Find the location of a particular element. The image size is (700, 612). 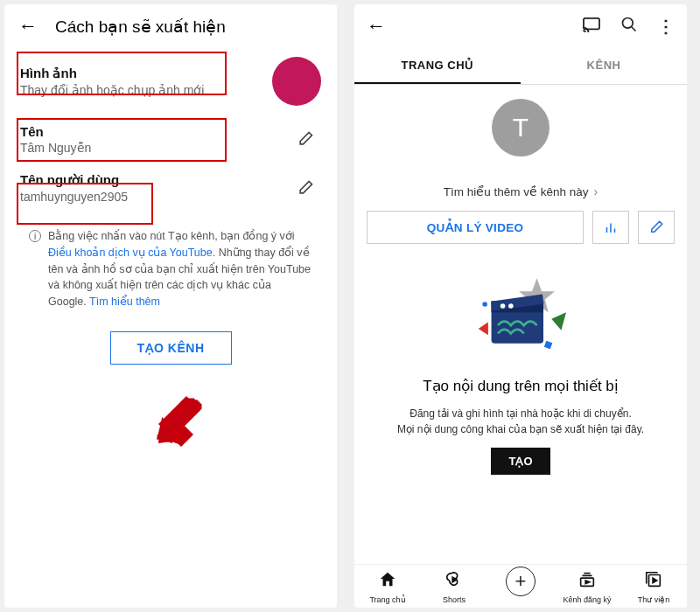

nav-home: Trang chủ is located at coordinates (388, 588).